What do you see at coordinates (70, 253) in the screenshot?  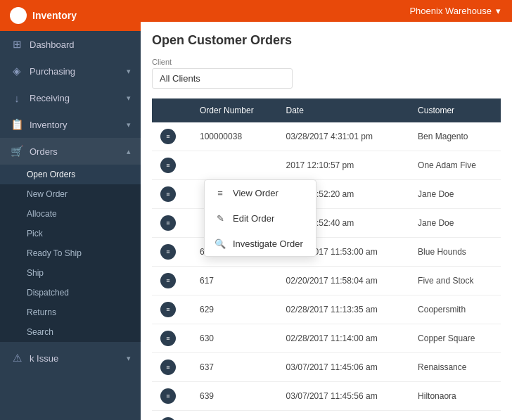 I see `sidebar-subitem-ready-to-ship: Ready To Ship` at bounding box center [70, 253].